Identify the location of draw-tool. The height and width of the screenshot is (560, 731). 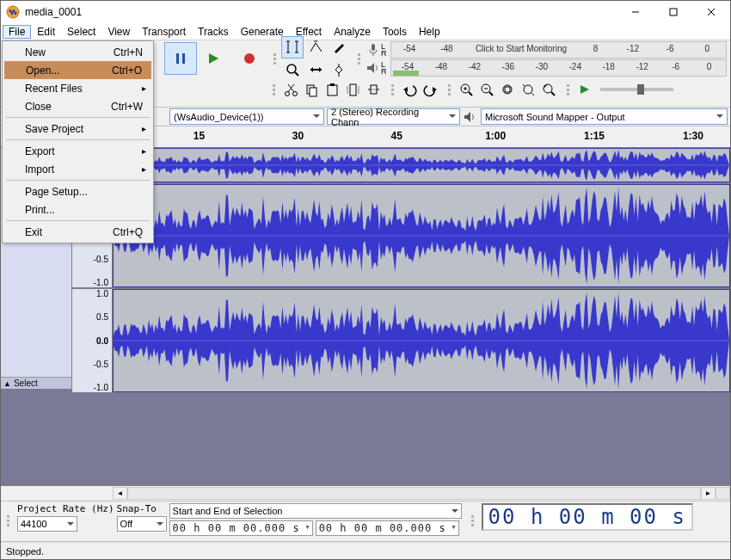
(339, 47).